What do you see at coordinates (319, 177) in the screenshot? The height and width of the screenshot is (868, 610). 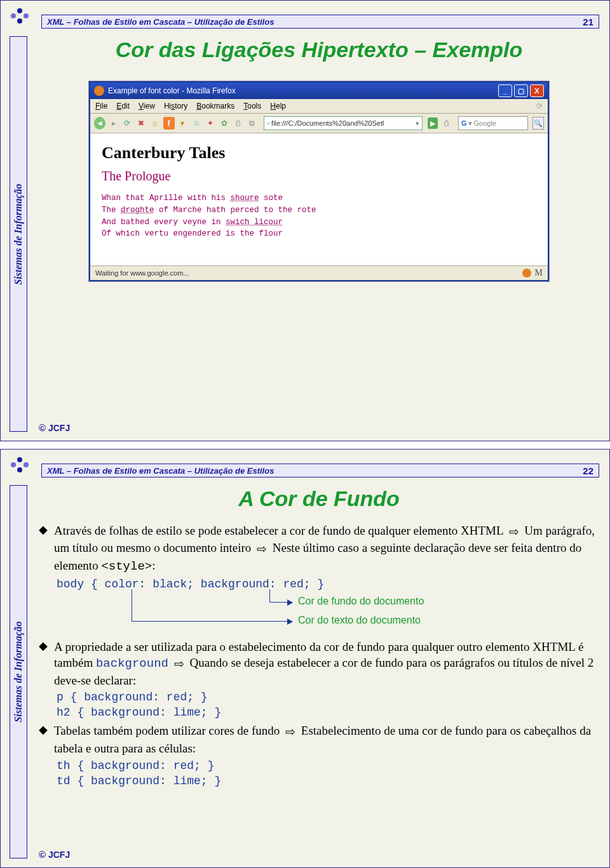 I see `page-subheading: The Prologue` at bounding box center [319, 177].